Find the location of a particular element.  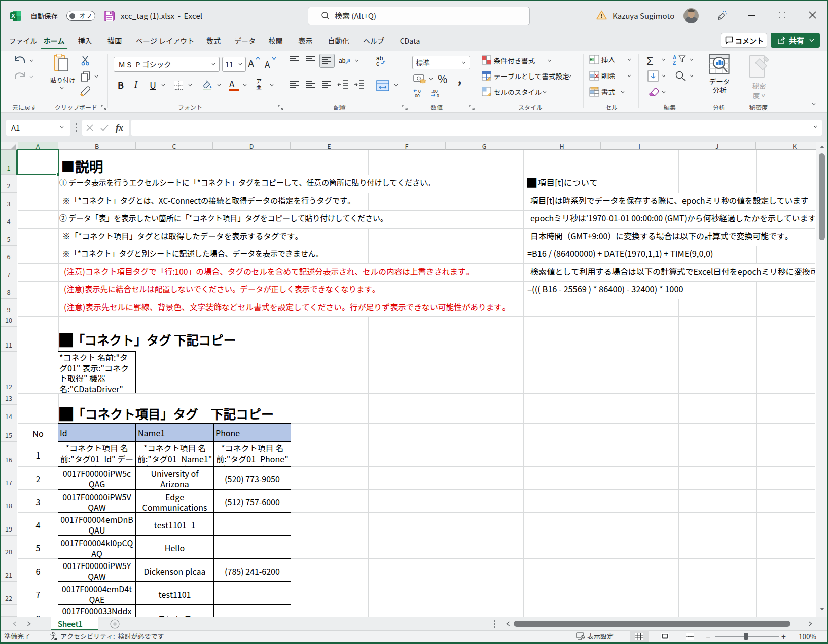

svg-text: ab is located at coordinates (342, 61).